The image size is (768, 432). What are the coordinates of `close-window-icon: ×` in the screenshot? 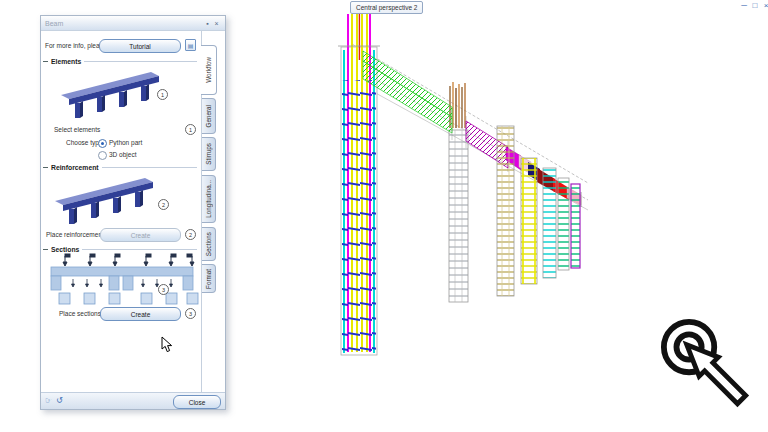 It's located at (765, 6).